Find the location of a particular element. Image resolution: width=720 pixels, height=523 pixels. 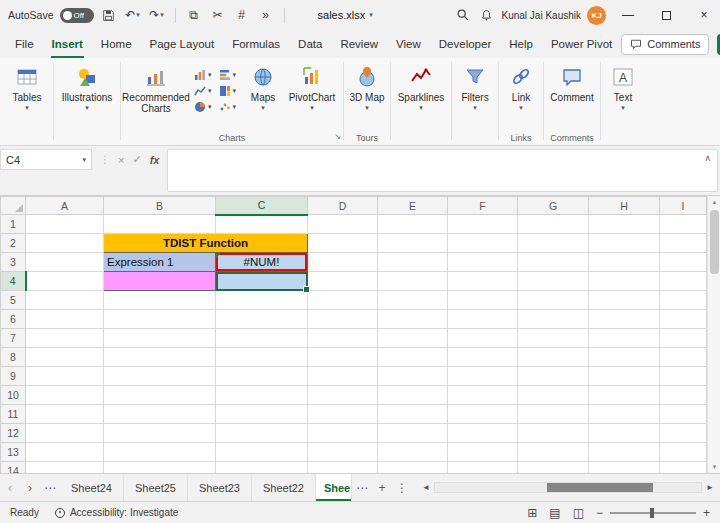

cell-E10 is located at coordinates (413, 396).